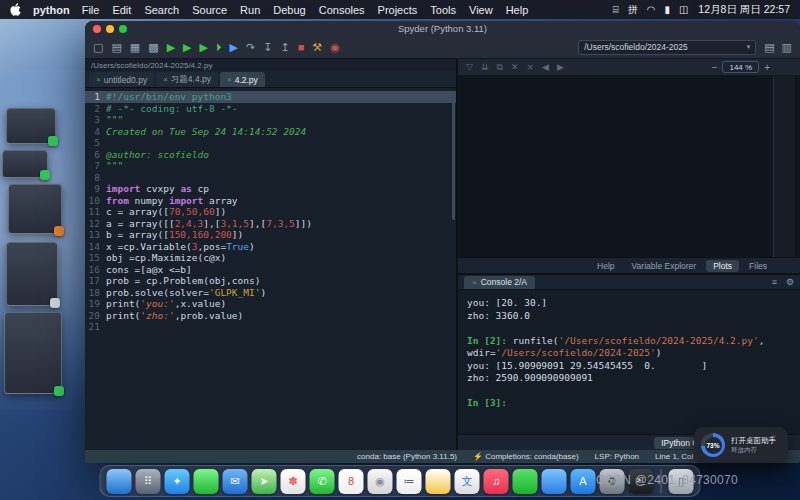 The width and height of the screenshot is (800, 500). What do you see at coordinates (289, 10) in the screenshot?
I see `menu-debug: Debug` at bounding box center [289, 10].